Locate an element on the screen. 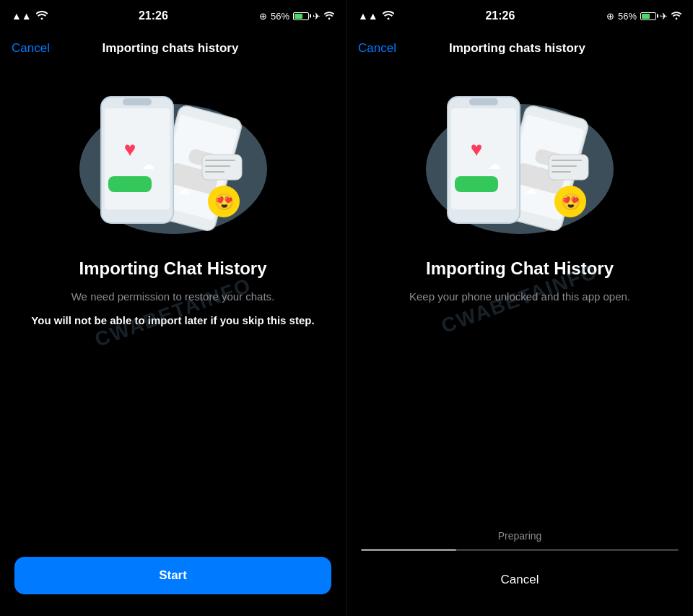 This screenshot has width=693, height=616. location-icon: ⊕ is located at coordinates (263, 16).